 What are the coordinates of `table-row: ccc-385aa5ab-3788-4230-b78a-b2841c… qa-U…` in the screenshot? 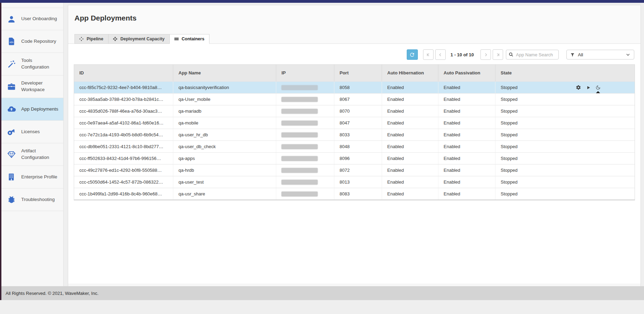 It's located at (354, 99).